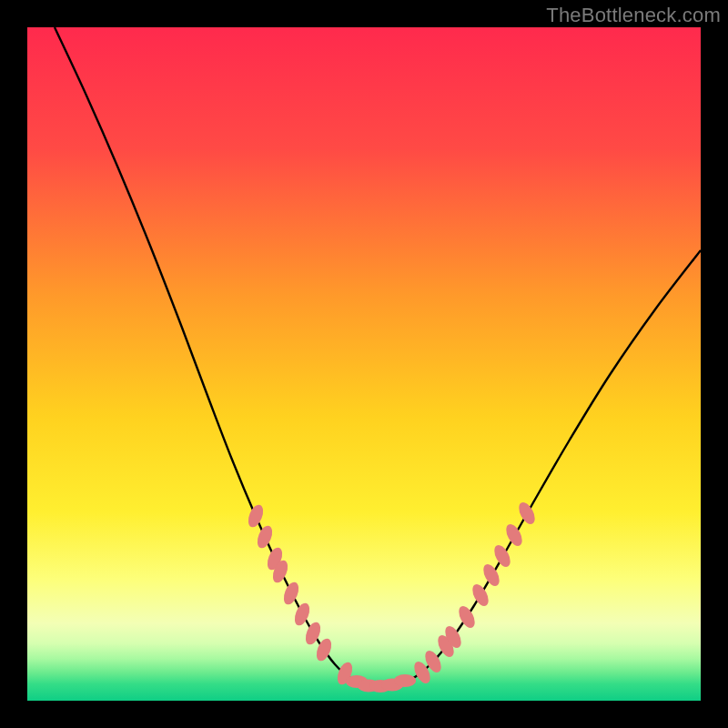 Image resolution: width=728 pixels, height=728 pixels. I want to click on data-markers, so click(392, 596).